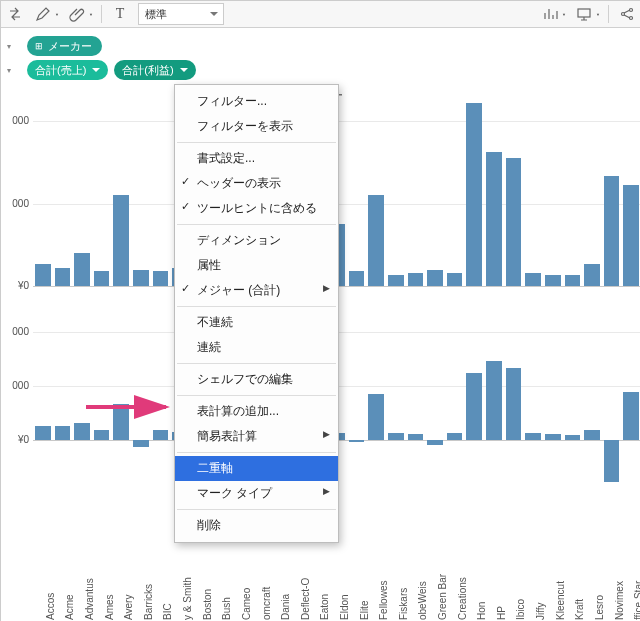 Image resolution: width=640 pixels, height=621 pixels. I want to click on category-label: Dania, so click(281, 607).